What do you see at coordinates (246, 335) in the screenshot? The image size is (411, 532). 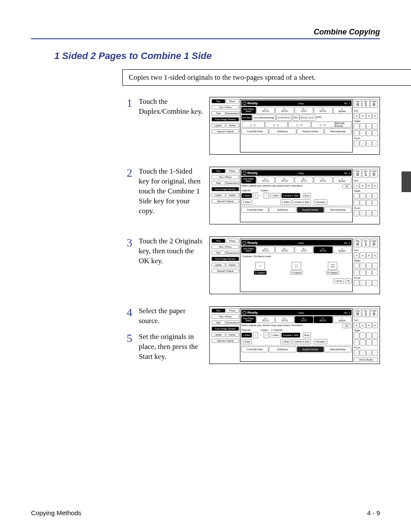 I see `one-sided-original: 1 Sided` at bounding box center [246, 335].